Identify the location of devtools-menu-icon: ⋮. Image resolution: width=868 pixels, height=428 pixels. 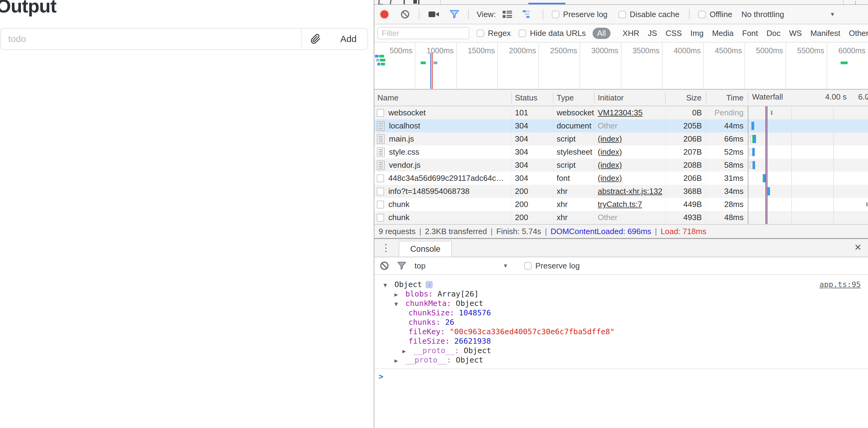
(856, 2).